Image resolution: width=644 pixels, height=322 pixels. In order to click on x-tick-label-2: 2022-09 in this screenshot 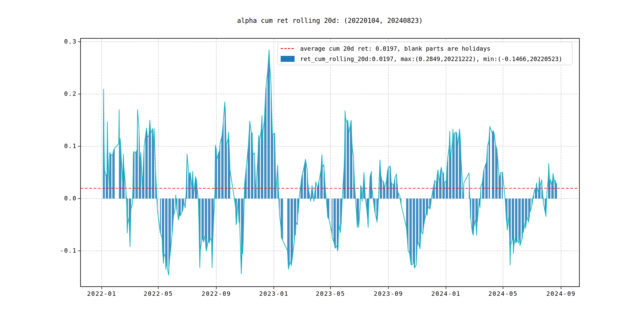, I will do `click(216, 294)`.